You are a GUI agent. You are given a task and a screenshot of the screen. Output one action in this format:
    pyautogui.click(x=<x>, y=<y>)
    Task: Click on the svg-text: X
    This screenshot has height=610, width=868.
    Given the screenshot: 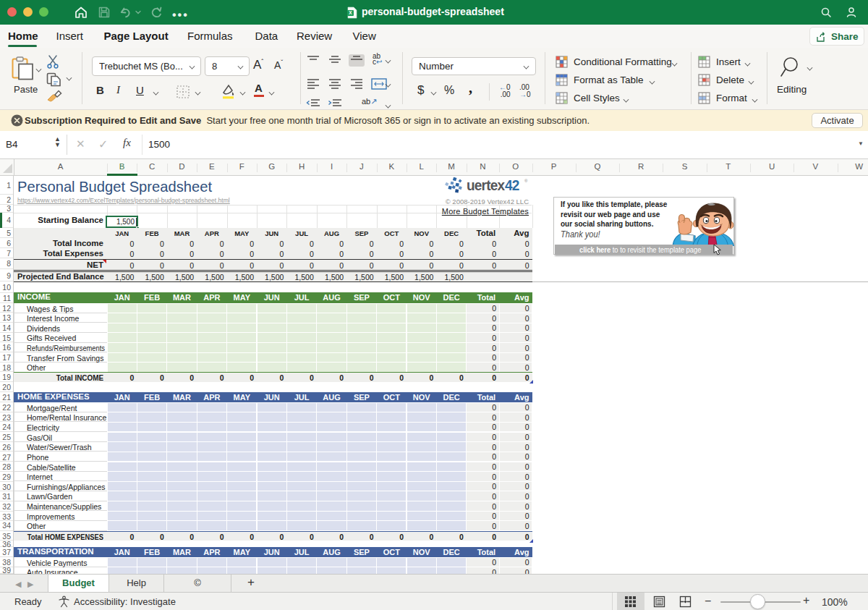 What is the action you would take?
    pyautogui.click(x=350, y=13)
    